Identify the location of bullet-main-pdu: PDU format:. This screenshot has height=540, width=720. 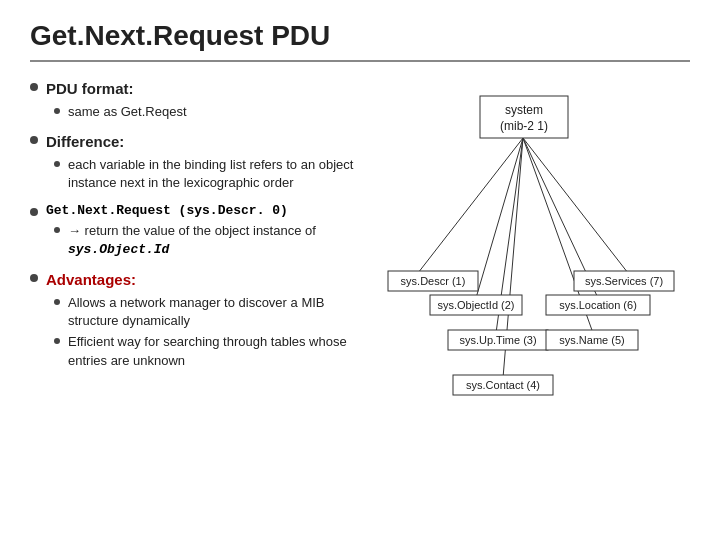
(192, 88).